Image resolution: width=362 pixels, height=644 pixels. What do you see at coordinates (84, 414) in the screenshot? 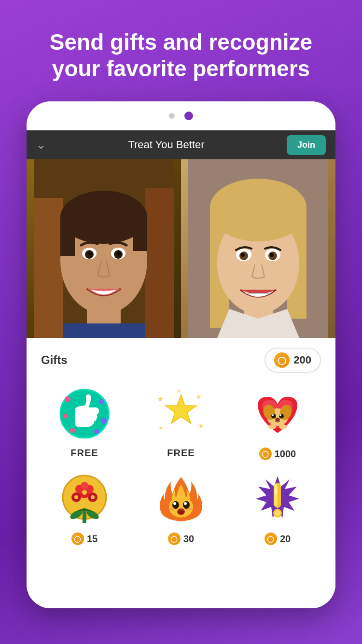
I see `gift-thumbsup-image` at bounding box center [84, 414].